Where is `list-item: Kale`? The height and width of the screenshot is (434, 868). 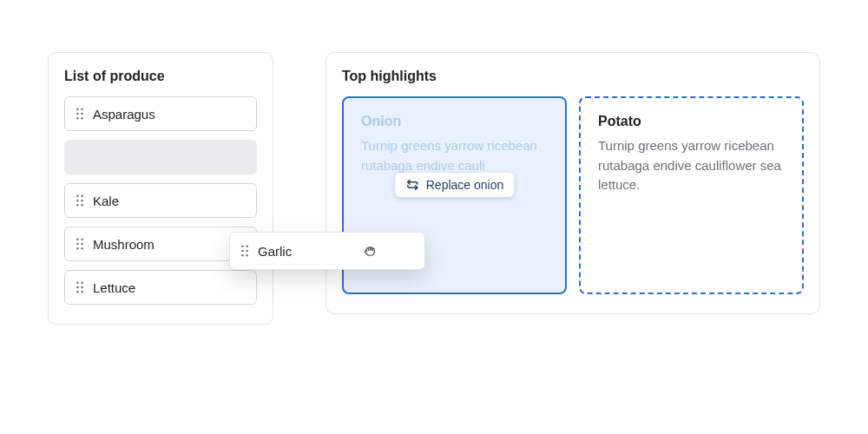
list-item: Kale is located at coordinates (161, 201).